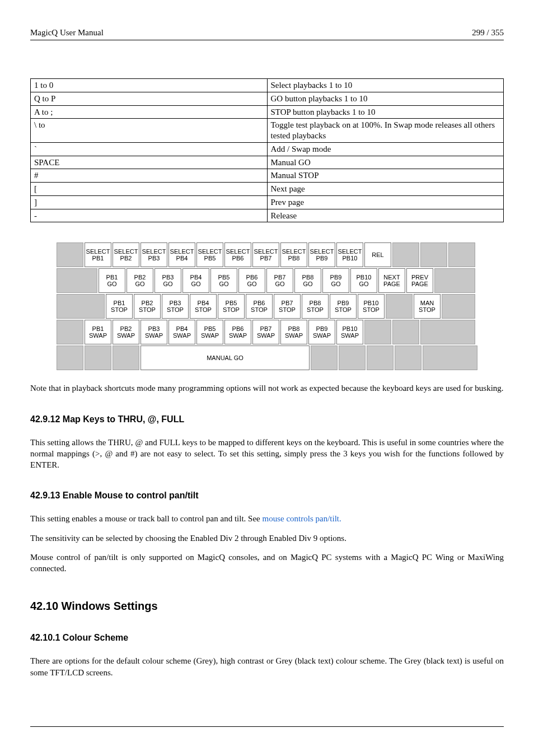  I want to click on key-stop-5: PB5STOP, so click(231, 306).